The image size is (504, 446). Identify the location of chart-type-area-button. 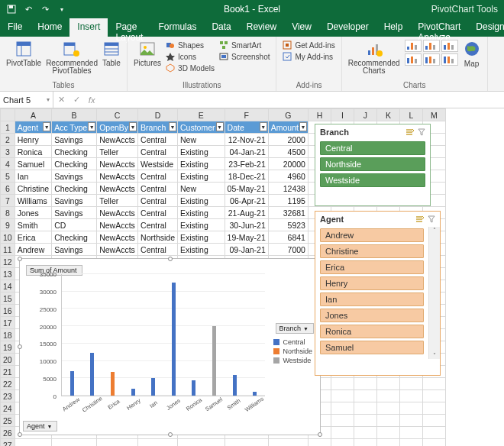
(431, 60).